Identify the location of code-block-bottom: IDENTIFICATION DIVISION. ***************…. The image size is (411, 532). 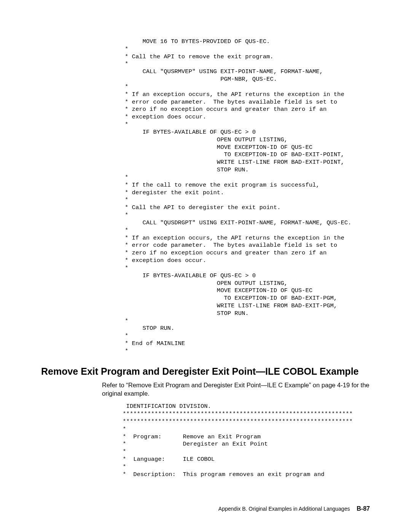
(244, 441).